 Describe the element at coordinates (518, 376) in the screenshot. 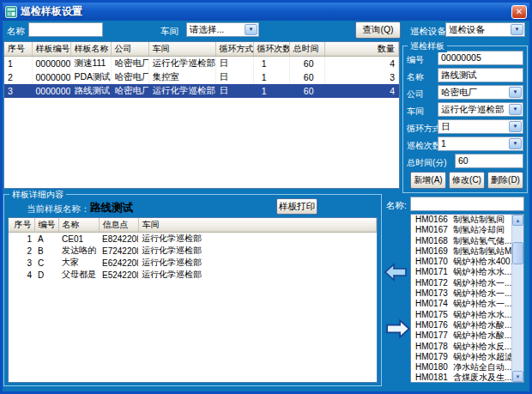

I see `scroll-down-icon: ▼` at that location.